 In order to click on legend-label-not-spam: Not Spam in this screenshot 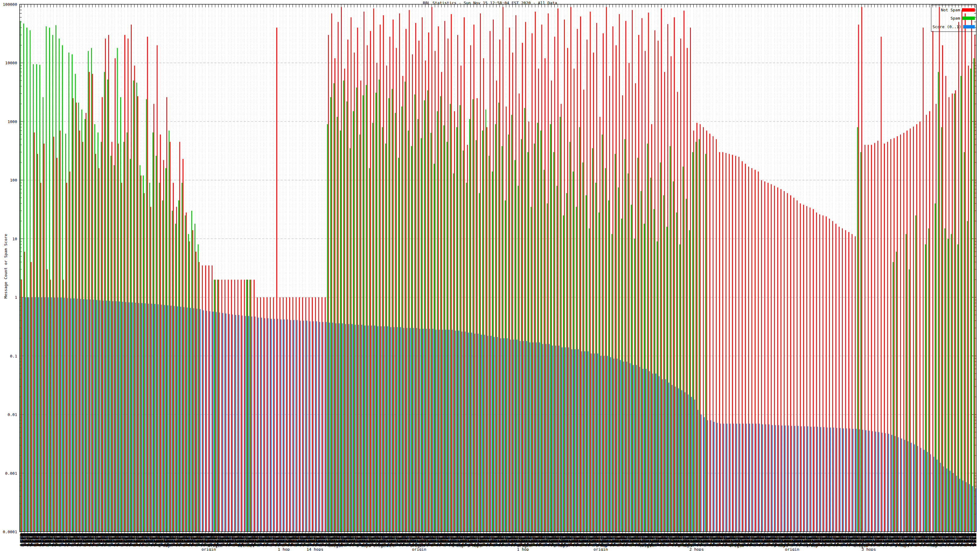, I will do `click(950, 10)`.